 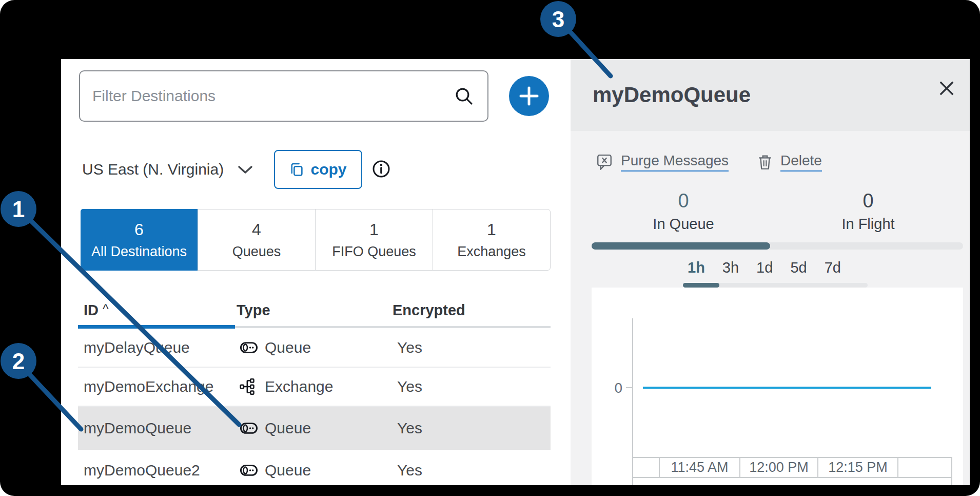 What do you see at coordinates (731, 268) in the screenshot?
I see `time-range-3h: 3h` at bounding box center [731, 268].